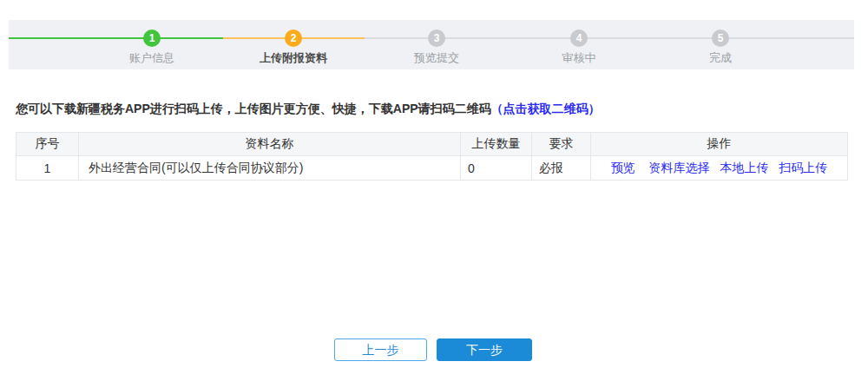 The width and height of the screenshot is (868, 368). I want to click on wizard-stepper: 1 账户信息 2 上传附报资料 3 预览提交 4 审核中 5 完成, so click(431, 45).